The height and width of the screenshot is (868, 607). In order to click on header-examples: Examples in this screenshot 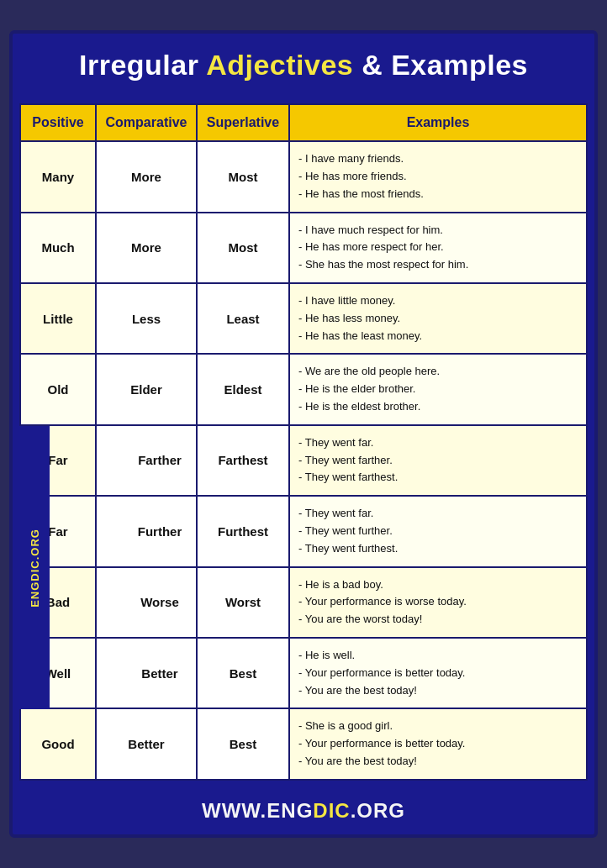, I will do `click(438, 123)`.